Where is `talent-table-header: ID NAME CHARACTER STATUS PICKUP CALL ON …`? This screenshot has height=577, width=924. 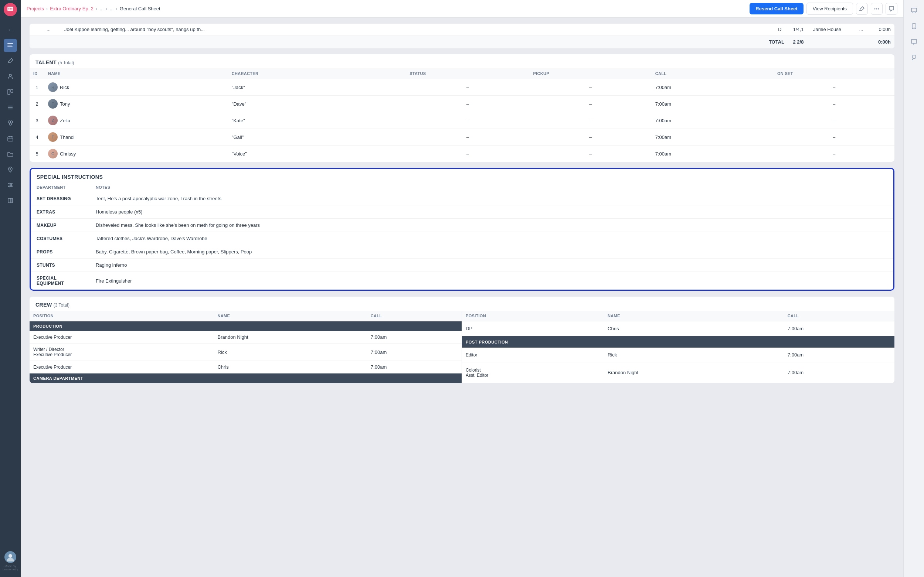
talent-table-header: ID NAME CHARACTER STATUS PICKUP CALL ON … is located at coordinates (462, 74).